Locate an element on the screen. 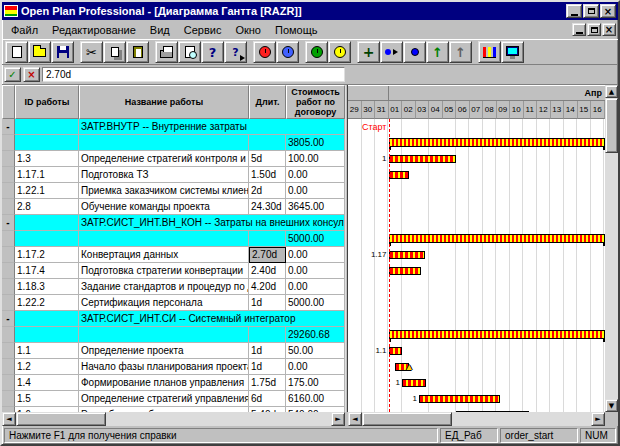 This screenshot has height=446, width=620. table-scroll-thumb is located at coordinates (61, 419).